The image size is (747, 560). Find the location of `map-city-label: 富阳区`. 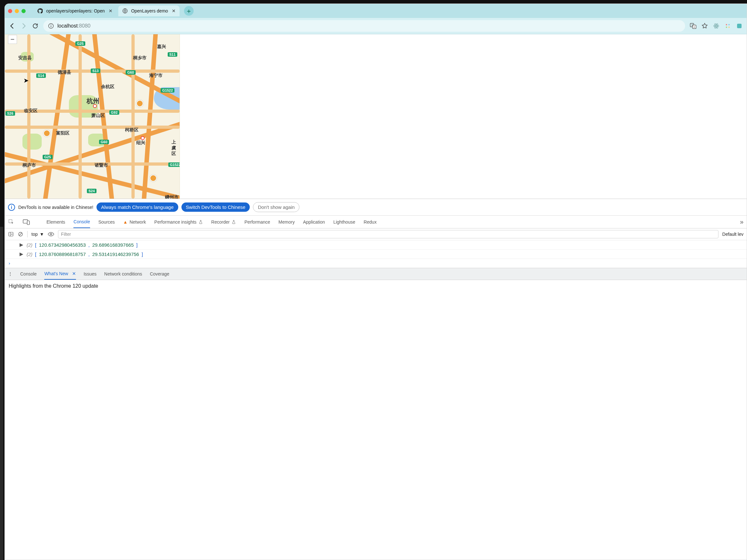

map-city-label: 富阳区 is located at coordinates (63, 133).